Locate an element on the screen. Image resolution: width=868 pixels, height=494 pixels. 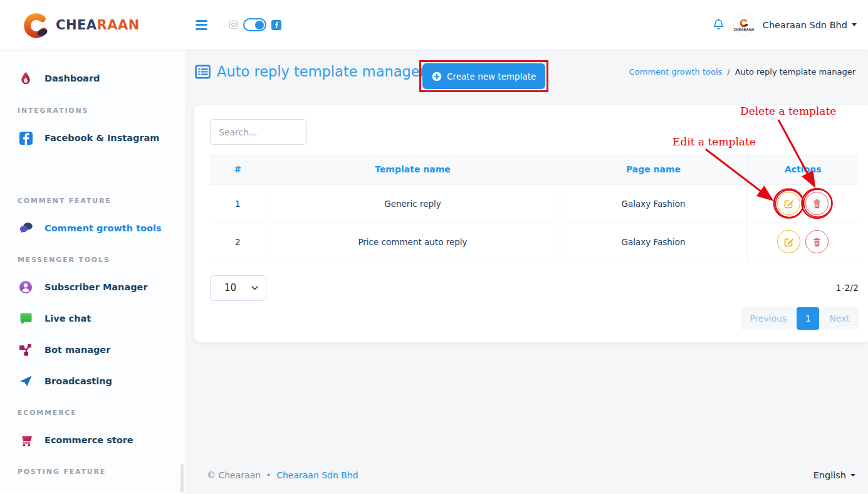
sidebar-scrollbar is located at coordinates (182, 478).